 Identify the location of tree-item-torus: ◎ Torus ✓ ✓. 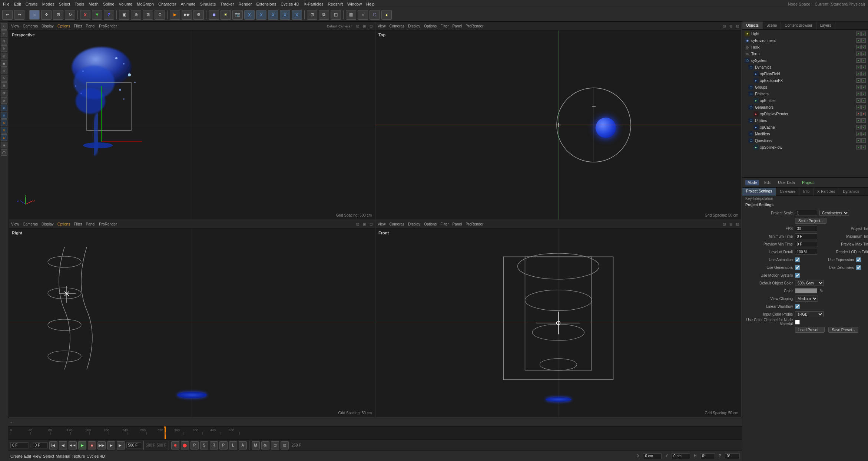
(805, 54).